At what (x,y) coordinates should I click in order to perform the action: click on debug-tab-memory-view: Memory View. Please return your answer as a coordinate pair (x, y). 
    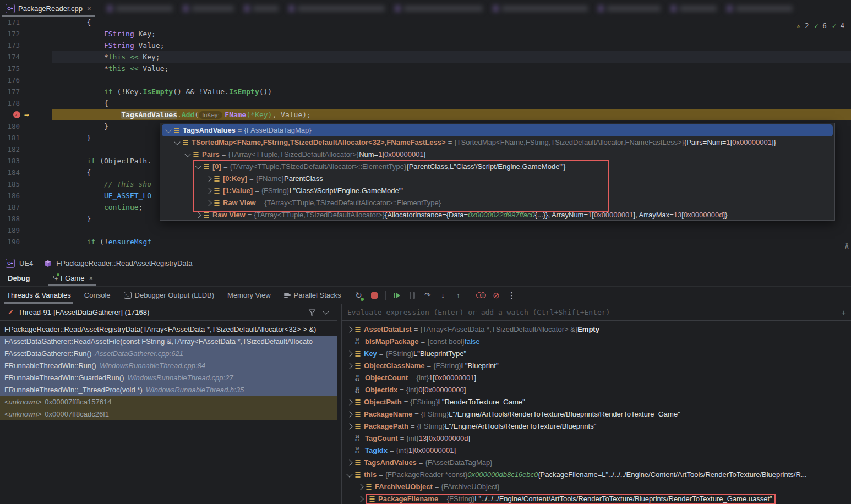
    Looking at the image, I should click on (249, 295).